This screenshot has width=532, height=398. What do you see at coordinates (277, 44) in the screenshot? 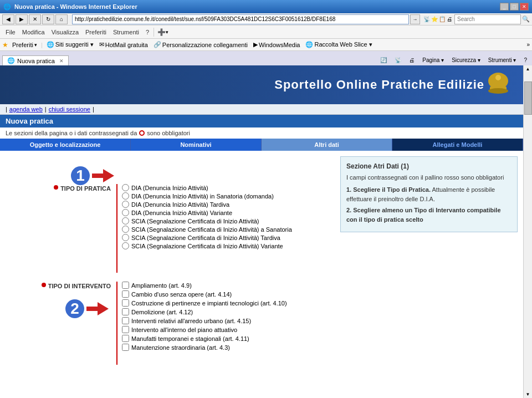
I see `windowsmedia-link: ▶ WindowsMedia` at bounding box center [277, 44].